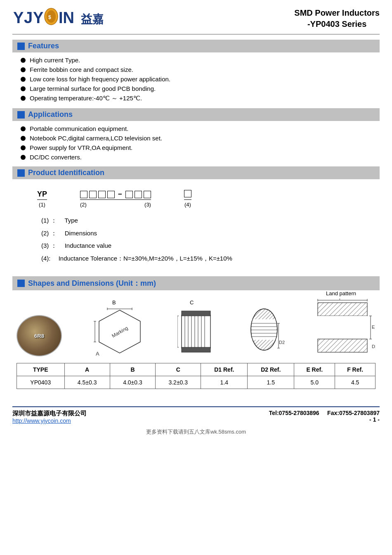 The image size is (392, 555). Describe the element at coordinates (196, 46) in the screenshot. I see `features-section-header: Features` at that location.